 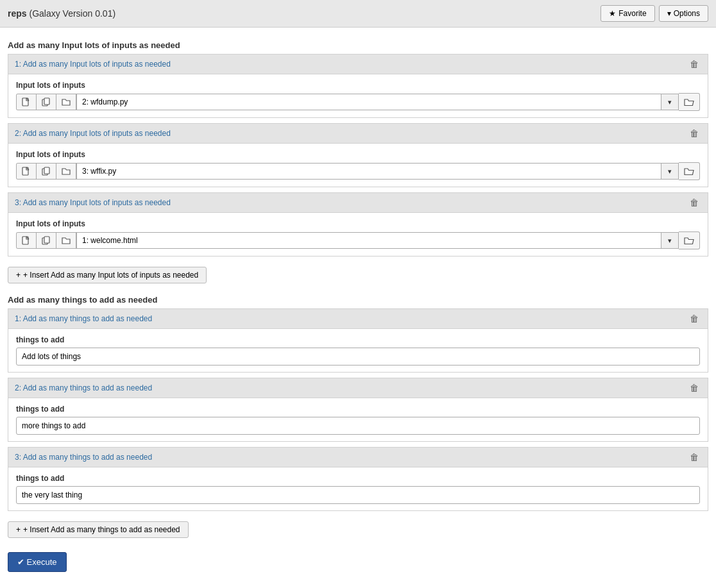 I want to click on execute-button: ✔ Execute, so click(x=37, y=562).